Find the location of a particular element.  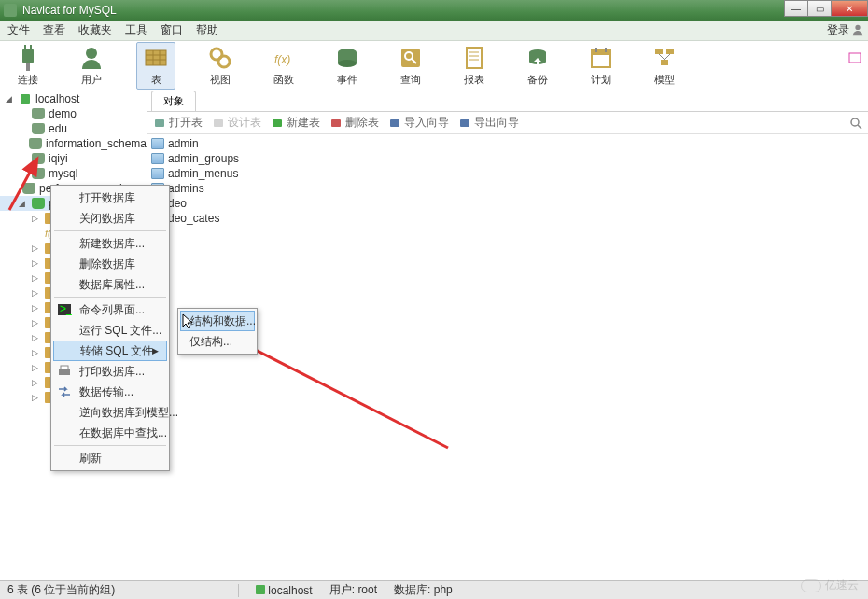

statusbar: 6 表 (6 位于当前的组) localhost 用户: root 数据库: p… is located at coordinates (434, 590).